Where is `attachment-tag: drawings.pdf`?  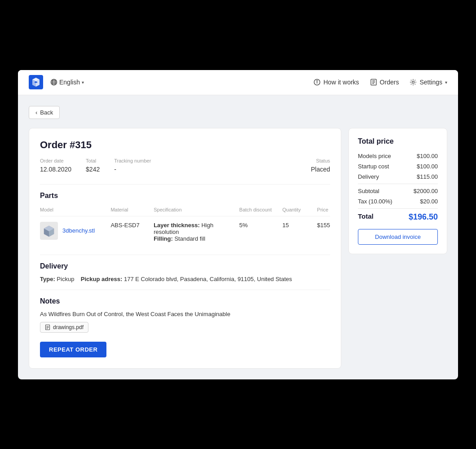
attachment-tag: drawings.pdf is located at coordinates (64, 327).